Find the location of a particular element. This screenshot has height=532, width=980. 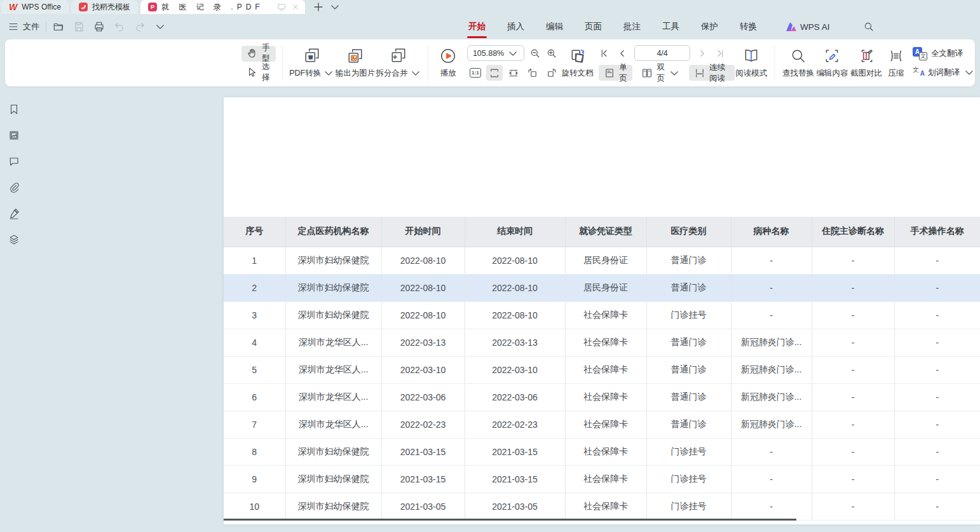

tab-list-chevron-icon is located at coordinates (335, 7).